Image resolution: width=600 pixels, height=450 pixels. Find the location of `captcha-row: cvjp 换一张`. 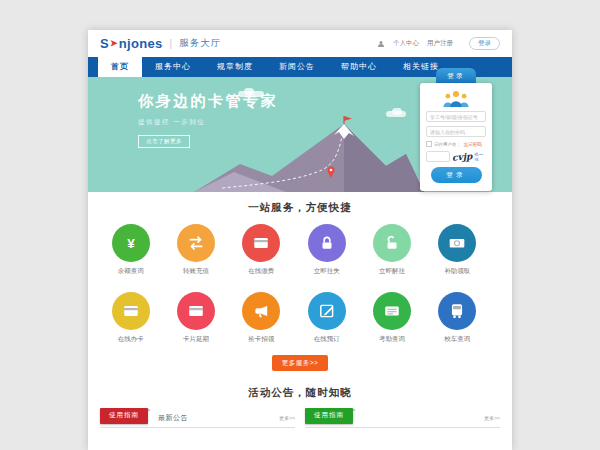

captcha-row: cvjp 换一张 is located at coordinates (456, 156).